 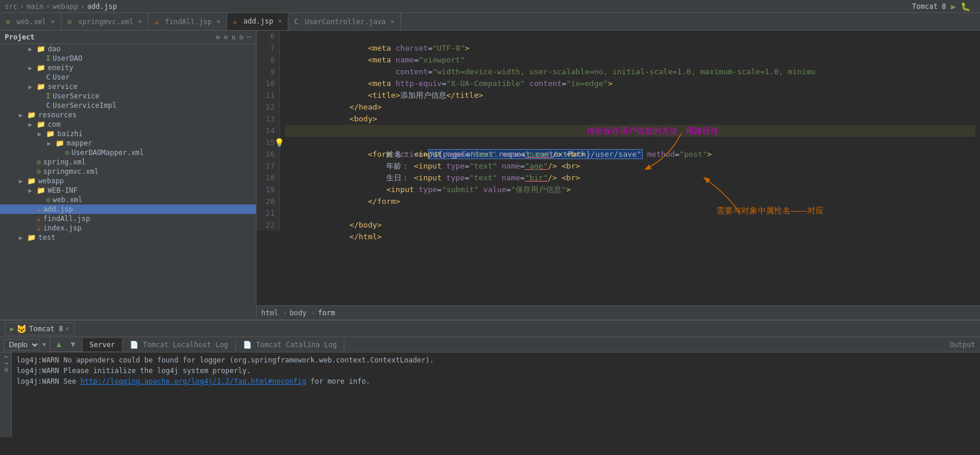 I want to click on tree-resources: ▶ 📁 resources, so click(x=128, y=115).